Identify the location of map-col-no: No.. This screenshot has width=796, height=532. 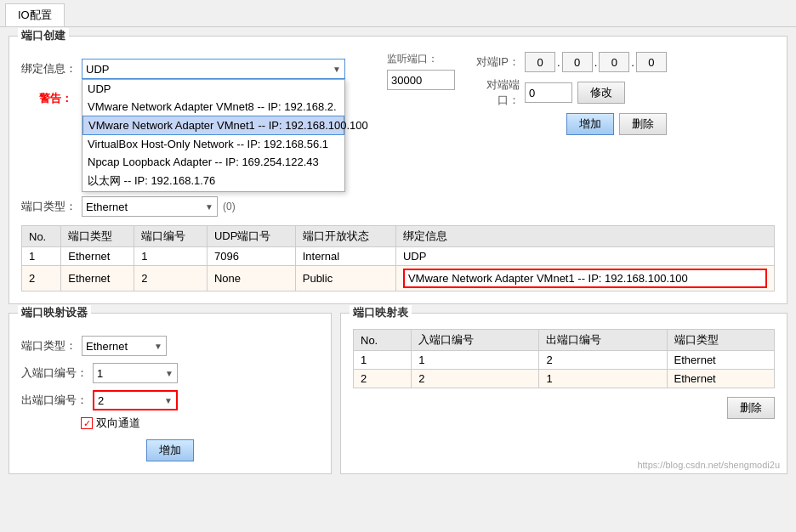
(383, 340).